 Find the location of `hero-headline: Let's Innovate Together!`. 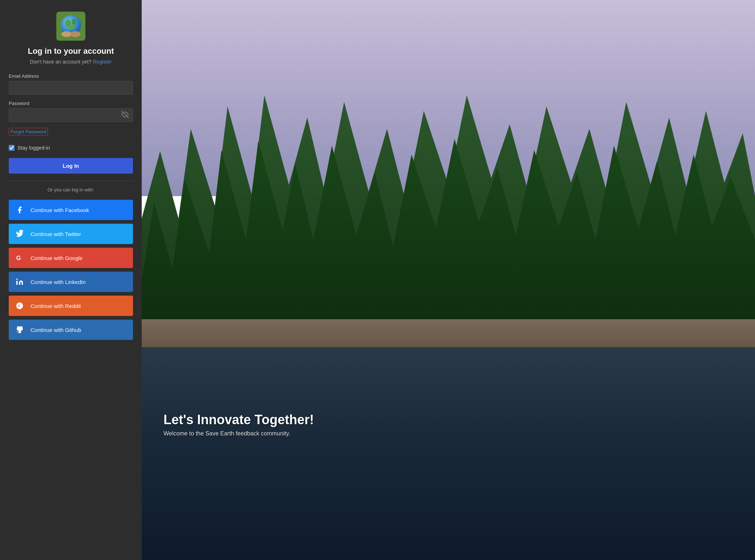

hero-headline: Let's Innovate Together! is located at coordinates (239, 420).